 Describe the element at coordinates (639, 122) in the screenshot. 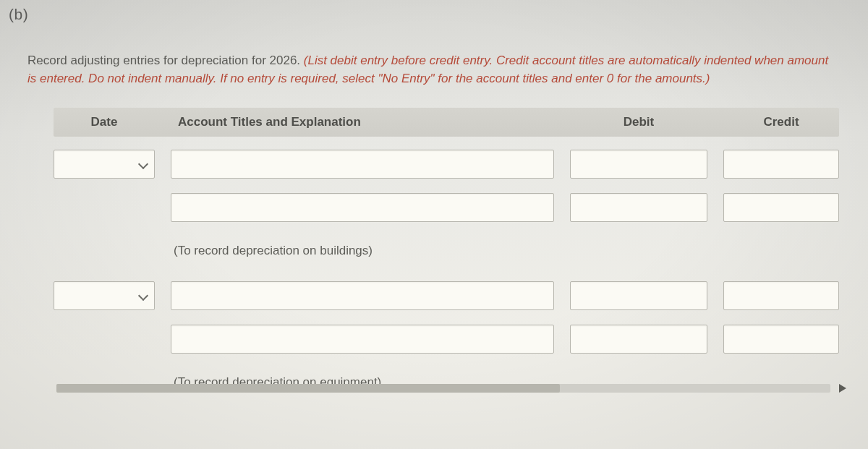

I see `header-debit: Debit` at that location.